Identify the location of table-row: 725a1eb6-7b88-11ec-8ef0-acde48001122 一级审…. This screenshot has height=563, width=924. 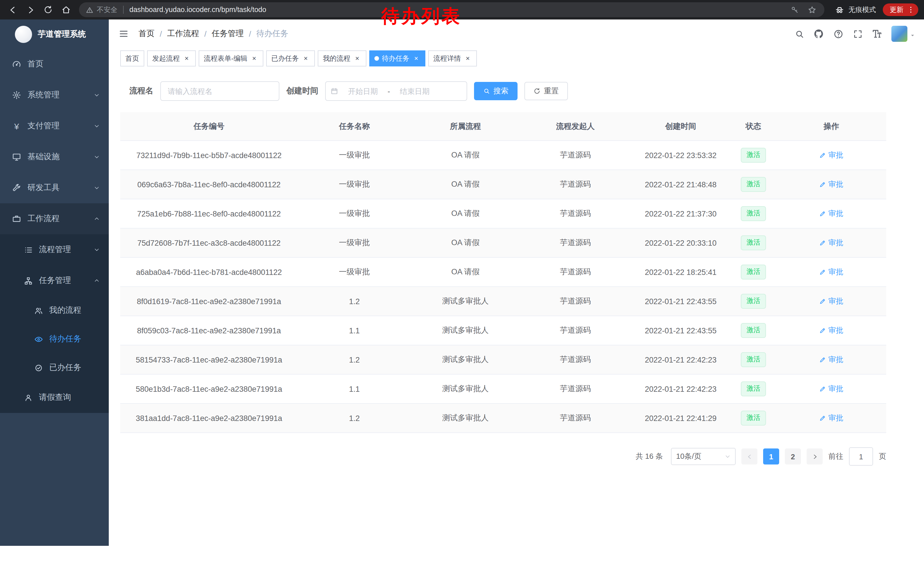
(503, 214).